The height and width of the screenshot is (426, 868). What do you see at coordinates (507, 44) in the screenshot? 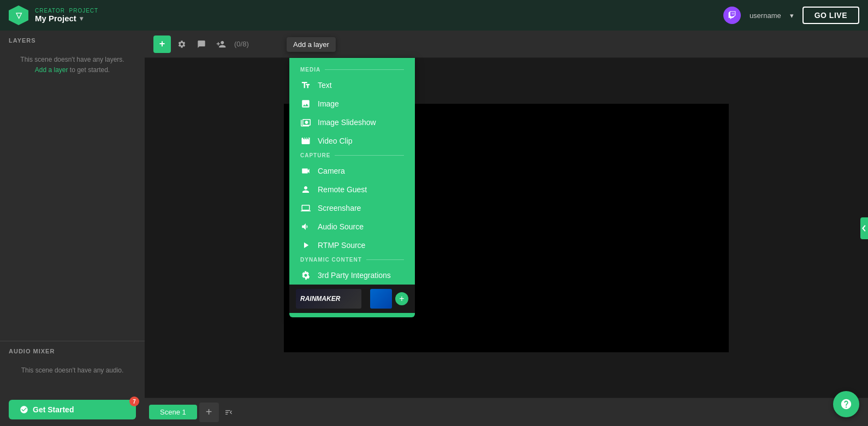
I see `toolbar-row: + (0/8) Add a layer` at bounding box center [507, 44].